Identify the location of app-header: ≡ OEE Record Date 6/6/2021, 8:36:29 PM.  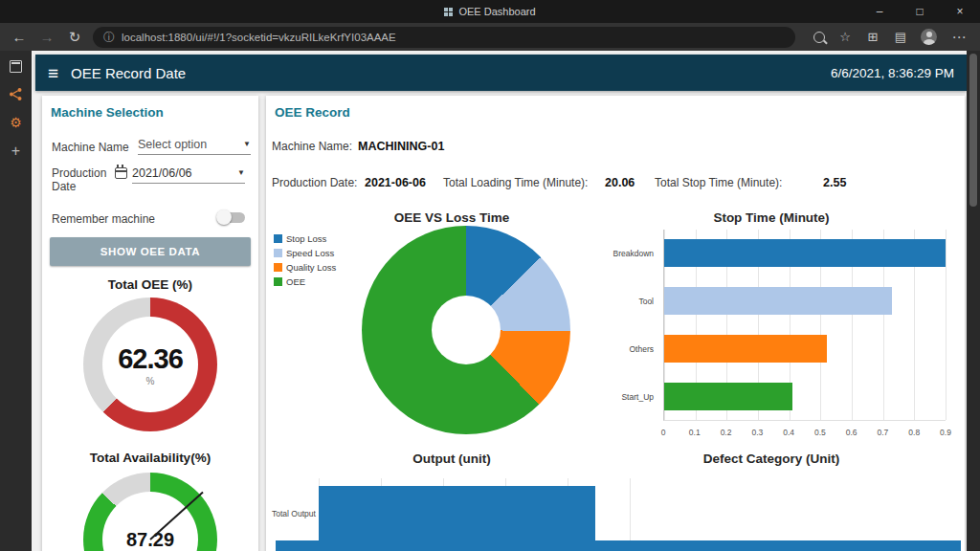
(501, 73).